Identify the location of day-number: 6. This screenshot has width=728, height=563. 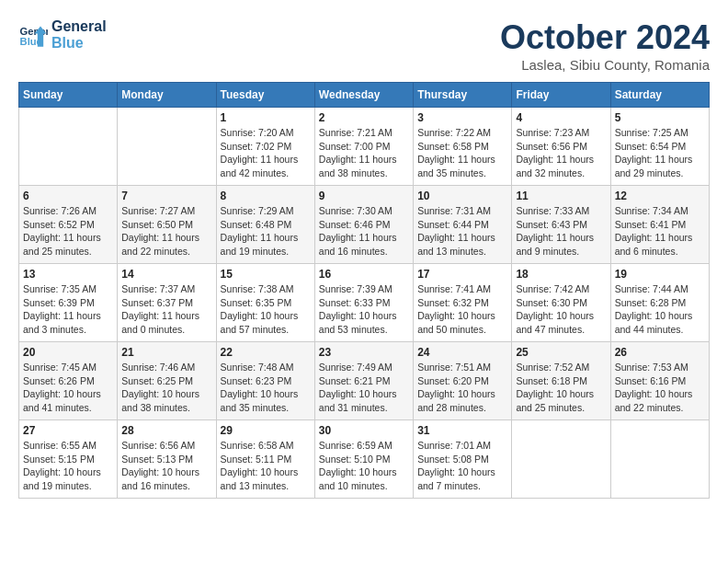
(68, 196).